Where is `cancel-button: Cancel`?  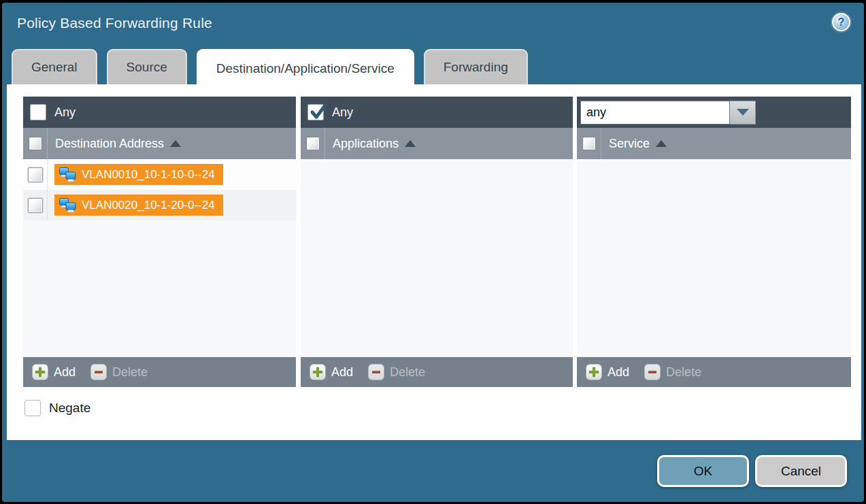 cancel-button: Cancel is located at coordinates (801, 471).